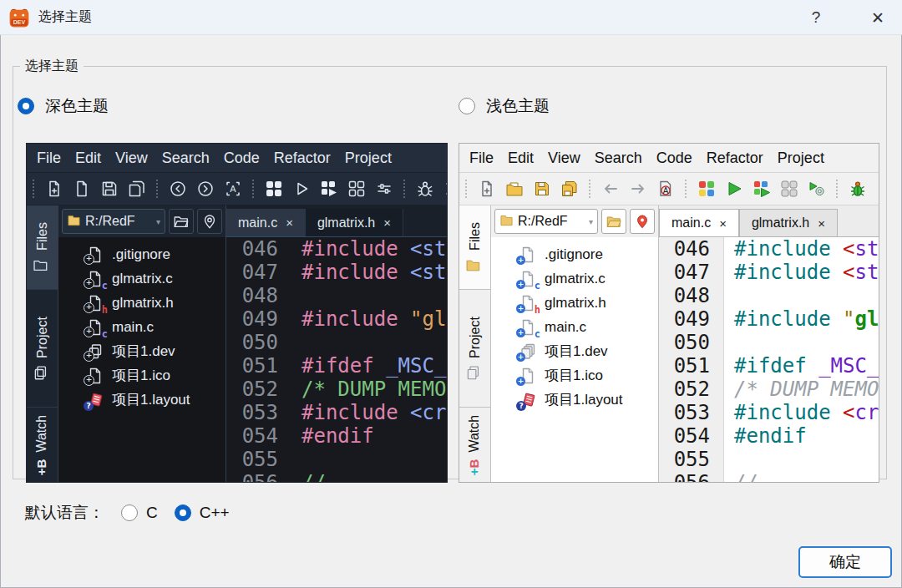 Image resolution: width=902 pixels, height=588 pixels. Describe the element at coordinates (384, 189) in the screenshot. I see `compile-options-icon` at that location.